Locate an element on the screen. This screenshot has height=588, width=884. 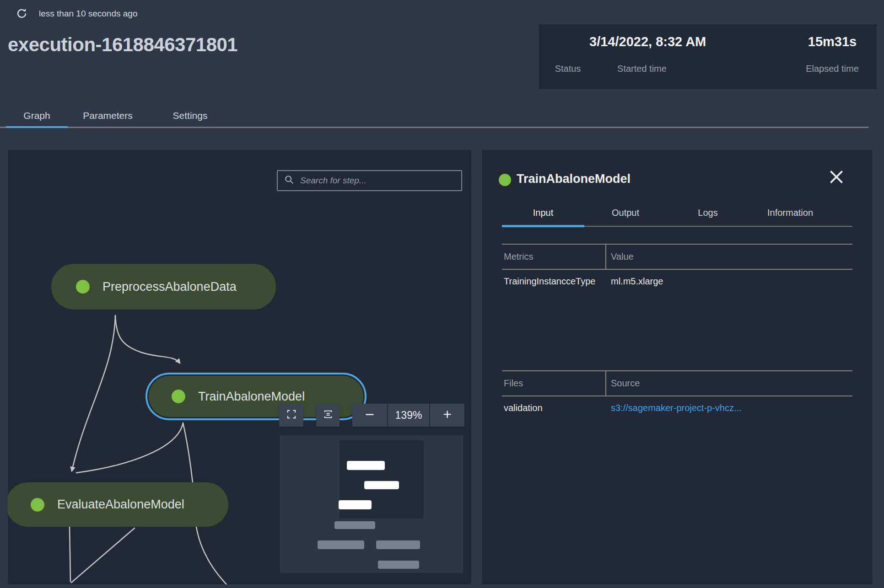
main-tab-bar: Graph Parameters Settings is located at coordinates (434, 116).